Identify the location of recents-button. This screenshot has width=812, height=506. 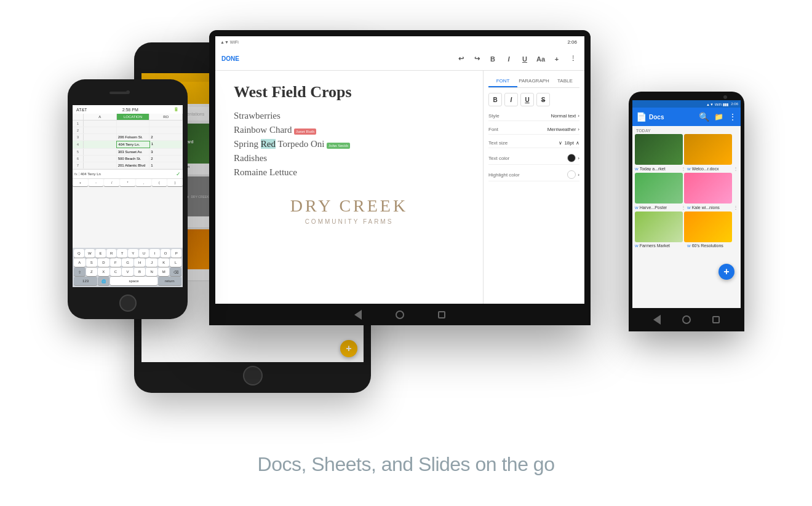
(442, 315).